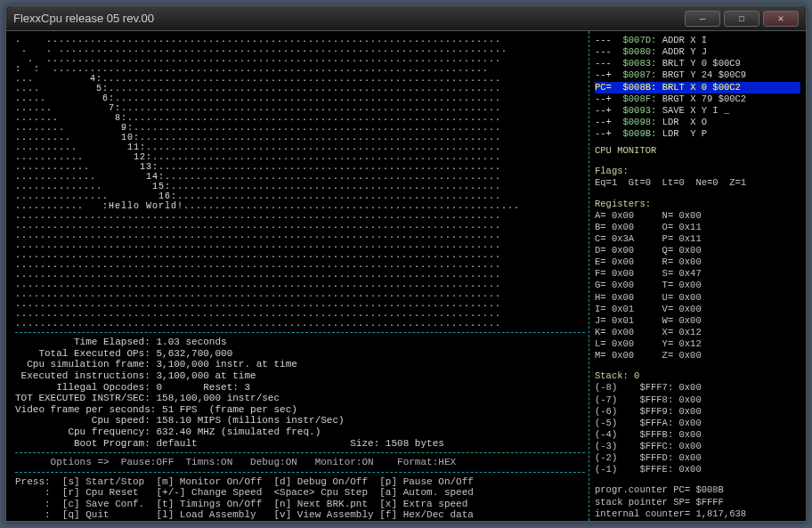 The height and width of the screenshot is (528, 812). What do you see at coordinates (698, 123) in the screenshot?
I see `disasm-line: --+ $0098: LDR X O` at bounding box center [698, 123].